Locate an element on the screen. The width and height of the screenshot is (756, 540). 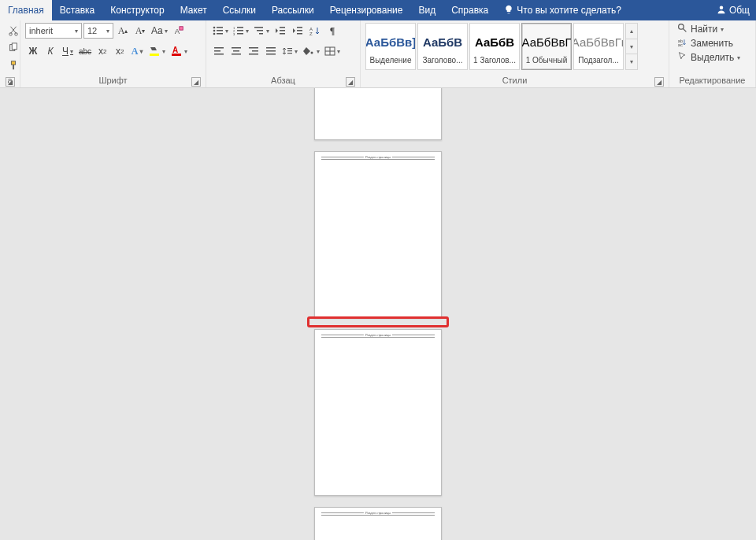
highlight-button is located at coordinates (157, 51).